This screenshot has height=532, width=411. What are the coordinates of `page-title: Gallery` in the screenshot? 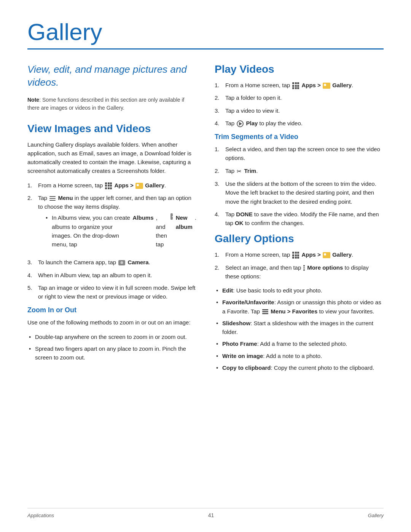 It's located at (206, 32).